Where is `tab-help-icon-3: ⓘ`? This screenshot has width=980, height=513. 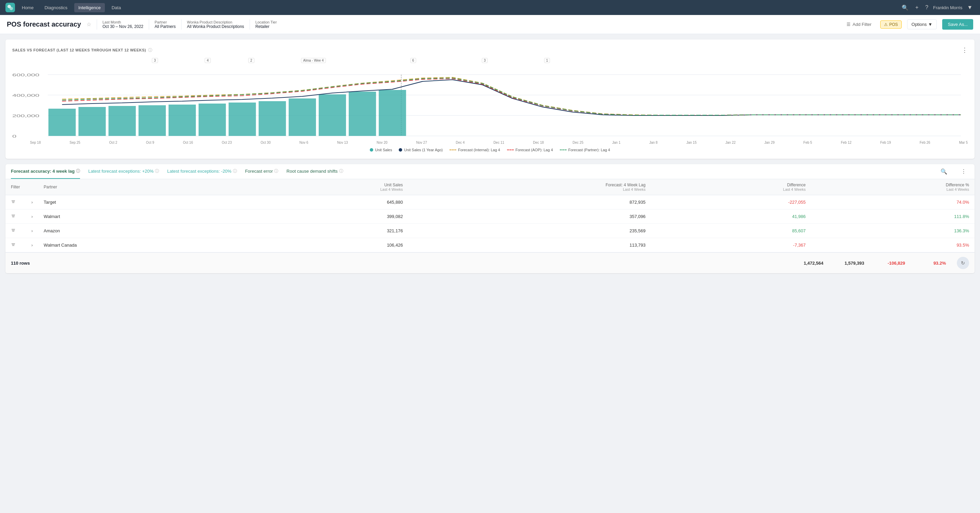 tab-help-icon-3: ⓘ is located at coordinates (276, 171).